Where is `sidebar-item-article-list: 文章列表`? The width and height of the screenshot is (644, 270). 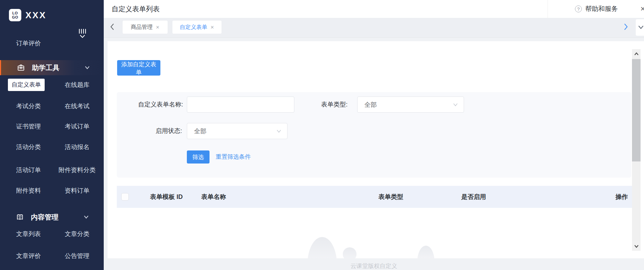
sidebar-item-article-list: 文章列表 is located at coordinates (29, 234).